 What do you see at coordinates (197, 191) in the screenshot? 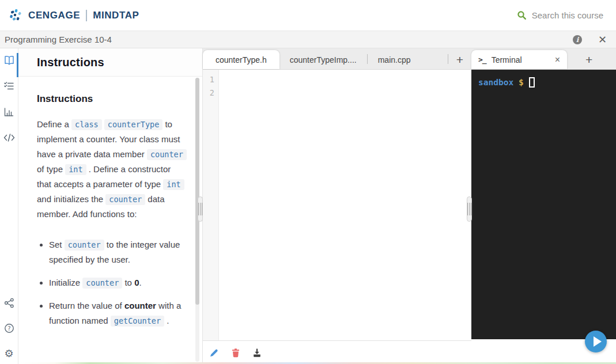
I see `instructions-scrollbar-thumb` at bounding box center [197, 191].